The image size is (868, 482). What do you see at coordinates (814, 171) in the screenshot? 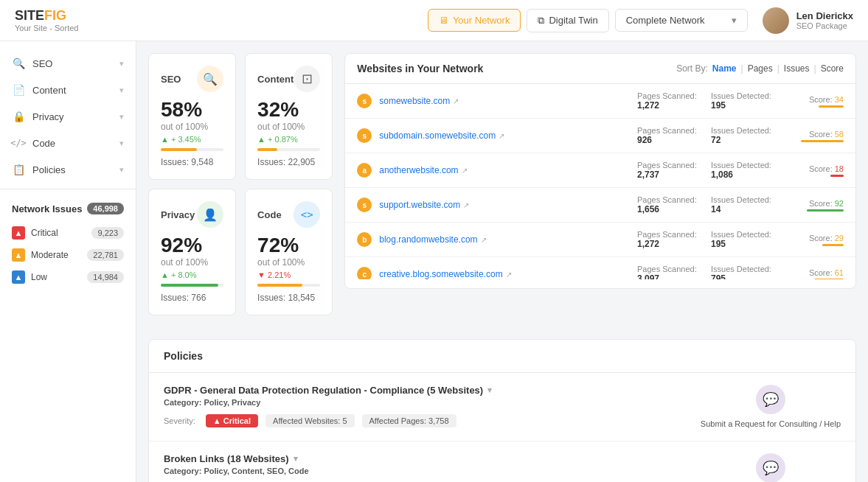
I see `score-stat: Score: 18` at bounding box center [814, 171].